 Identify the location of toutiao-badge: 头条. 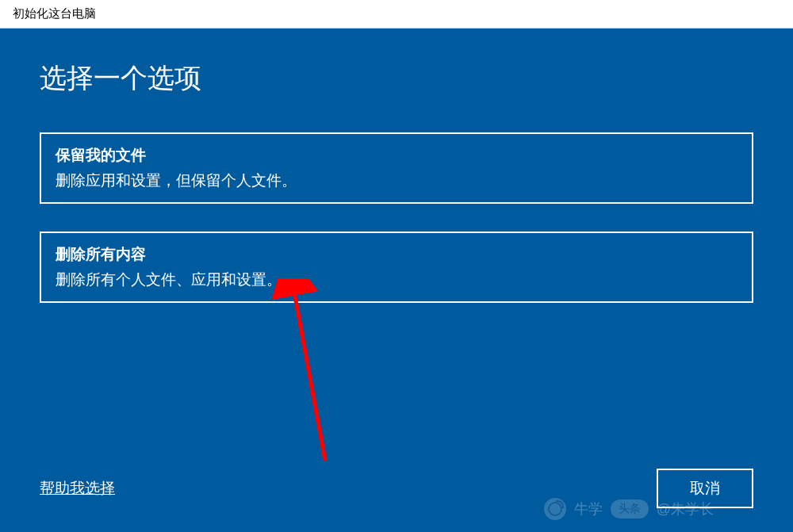
(630, 509).